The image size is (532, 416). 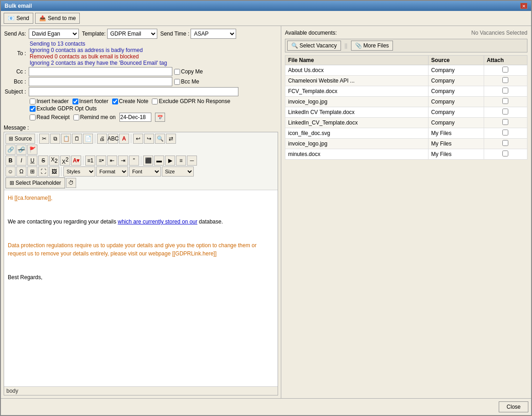 What do you see at coordinates (54, 34) in the screenshot?
I see `send-as-select: David Egan` at bounding box center [54, 34].